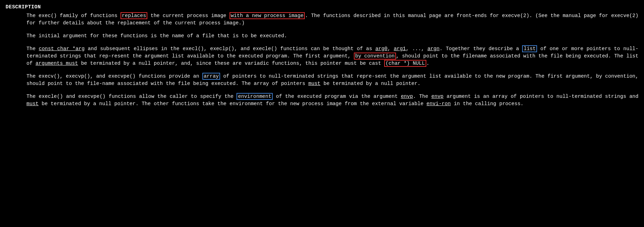  I want to click on text-segment: . Together they describe a, so click(481, 49).